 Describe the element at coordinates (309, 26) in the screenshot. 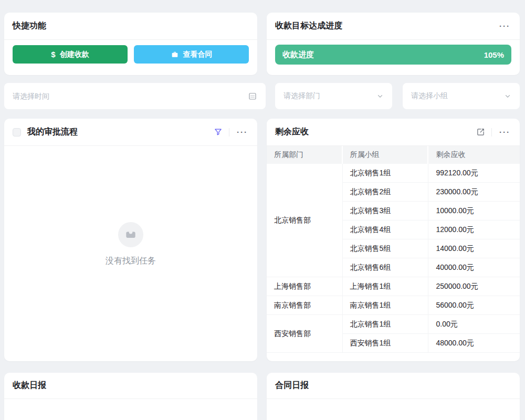

I see `progress-card-title: 收款目标达成进度` at that location.